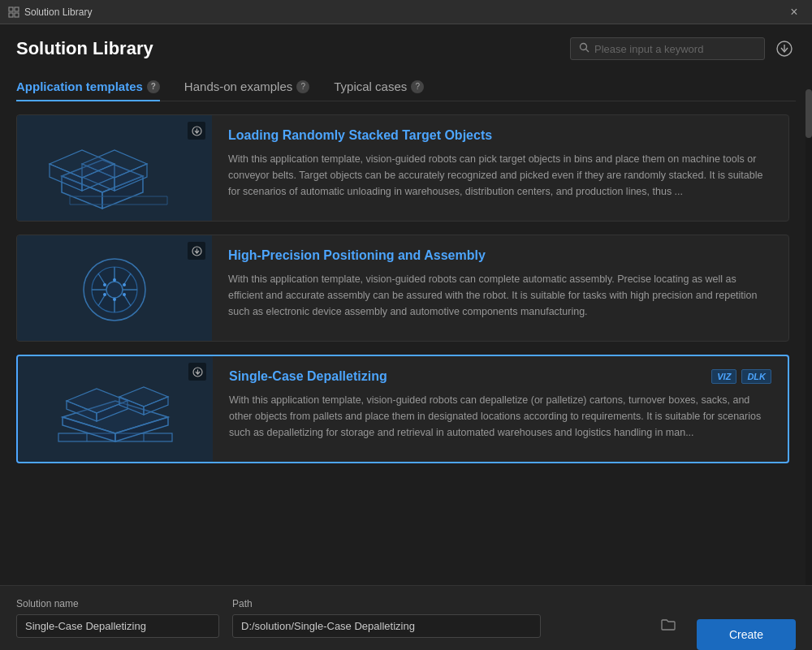 This screenshot has width=812, height=650. I want to click on card-3-title: Single-Case Depalletizing, so click(309, 377).